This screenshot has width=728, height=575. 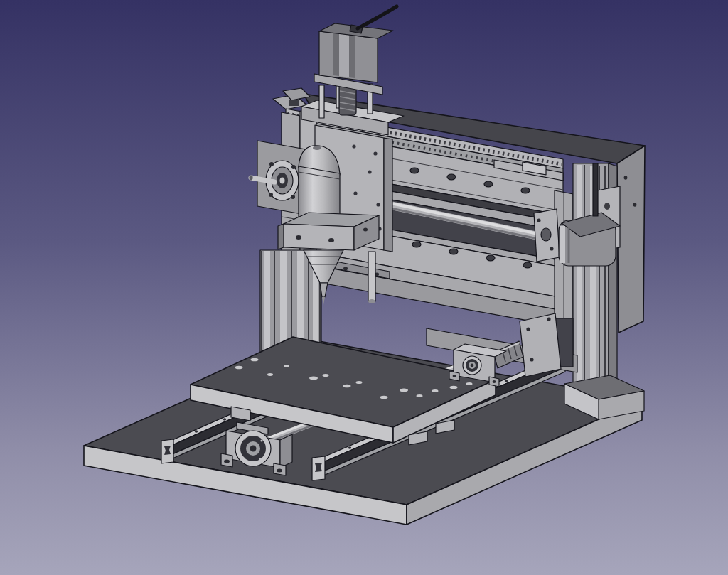 What do you see at coordinates (318, 237) in the screenshot?
I see `clamp-front` at bounding box center [318, 237].